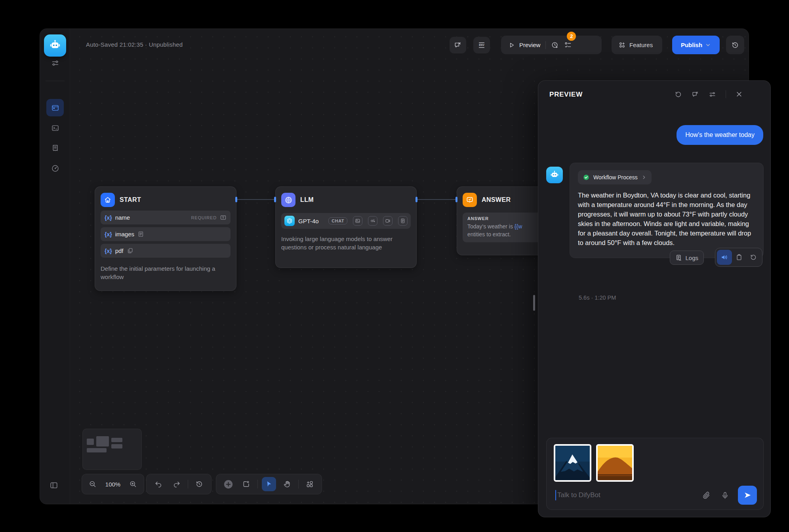 This screenshot has width=789, height=532. What do you see at coordinates (615, 177) in the screenshot?
I see `workflow-process-toggle: Workflow Process` at bounding box center [615, 177].